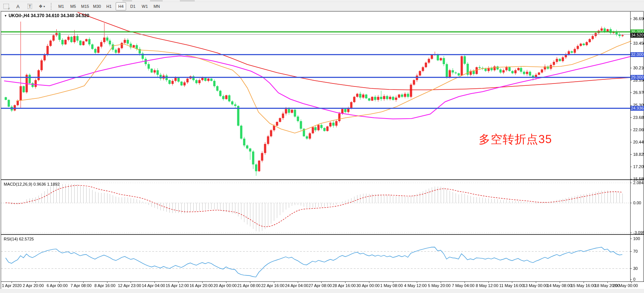  What do you see at coordinates (634, 279) in the screenshot?
I see `price-axis-label: 0` at bounding box center [634, 279].